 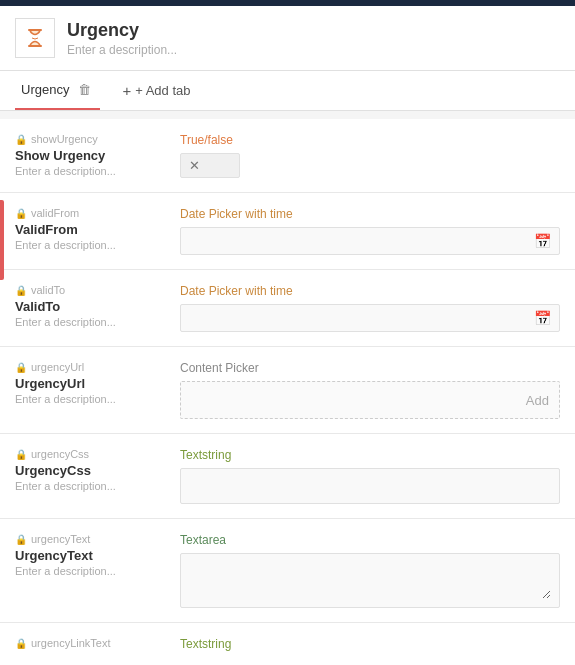 What do you see at coordinates (21, 368) in the screenshot?
I see `lock-icon-4: 🔒` at bounding box center [21, 368].